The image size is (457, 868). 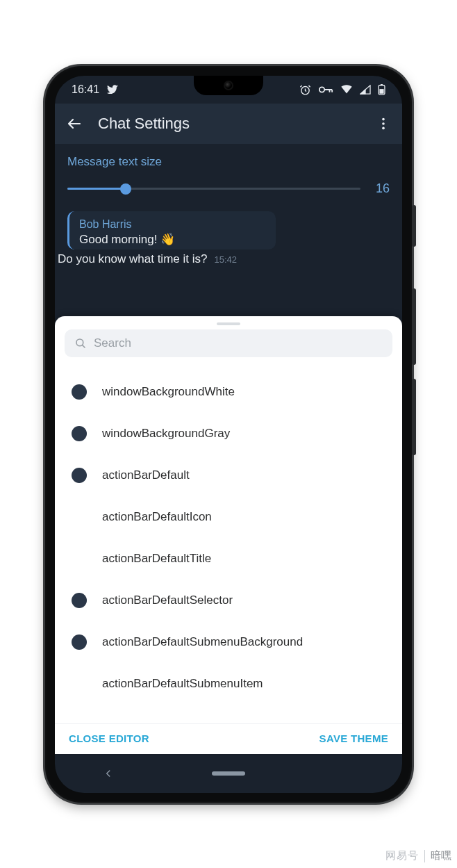 What do you see at coordinates (228, 684) in the screenshot?
I see `theme-item: actionBarDefaultSubmenuItem` at bounding box center [228, 684].